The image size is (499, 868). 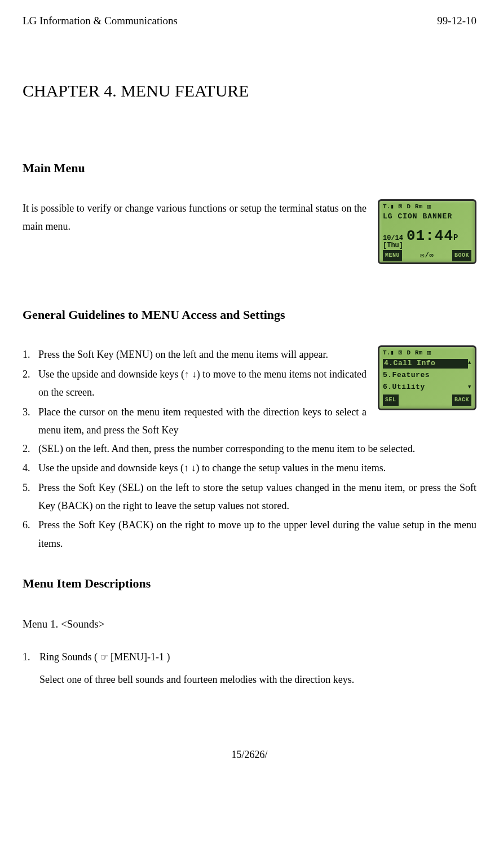 I want to click on pointing-hand-icon: ☞, so click(x=104, y=657).